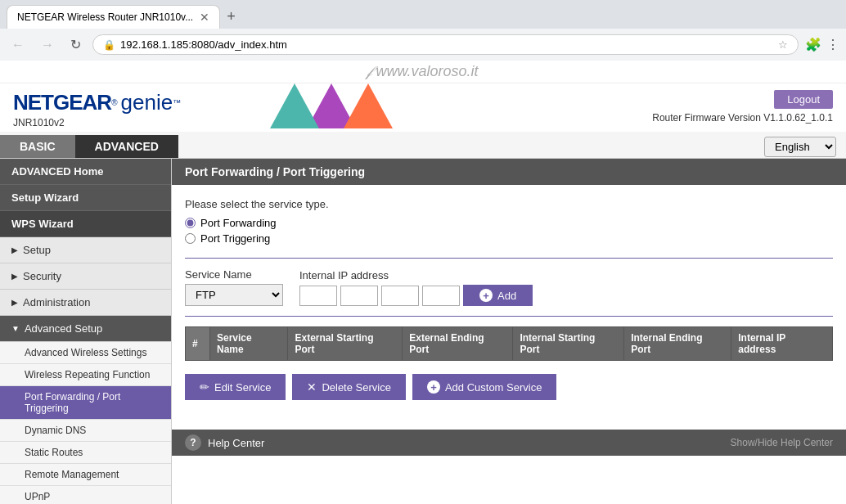 Image resolution: width=846 pixels, height=504 pixels. I want to click on sidebar-section-security-label: Security, so click(43, 277).